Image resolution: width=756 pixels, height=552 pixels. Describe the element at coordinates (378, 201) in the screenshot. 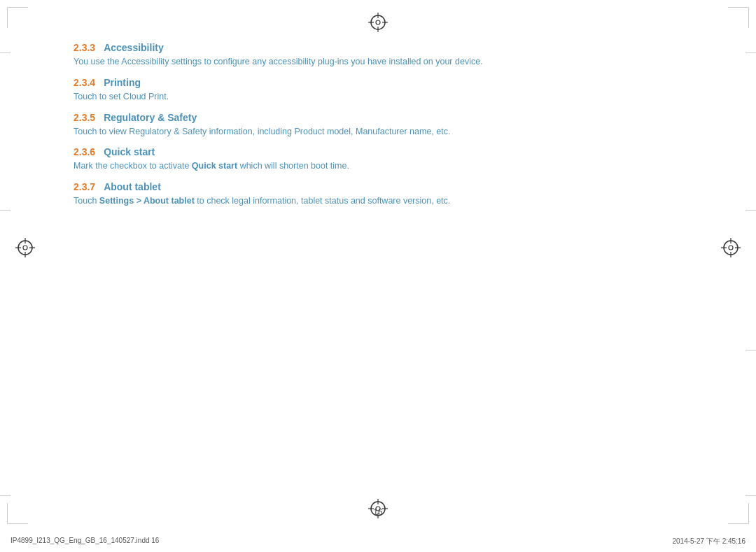

I see `section-body-2-3-7: Touch Settings > About tablet to check l…` at that location.